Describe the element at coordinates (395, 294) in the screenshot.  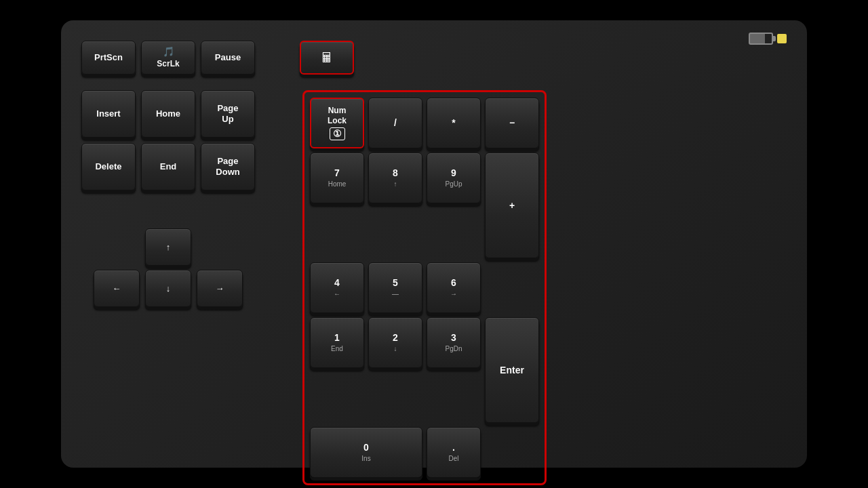
I see `num5-sub: —` at that location.